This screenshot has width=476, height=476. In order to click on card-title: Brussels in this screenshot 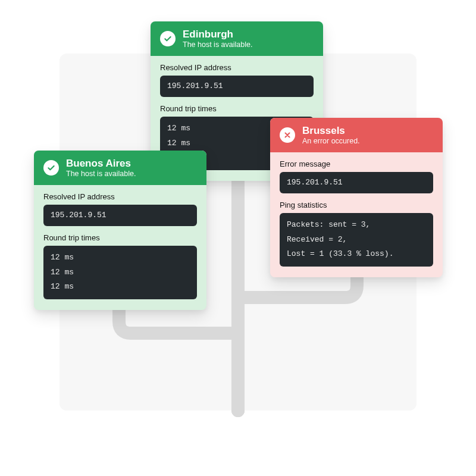, I will do `click(331, 131)`.